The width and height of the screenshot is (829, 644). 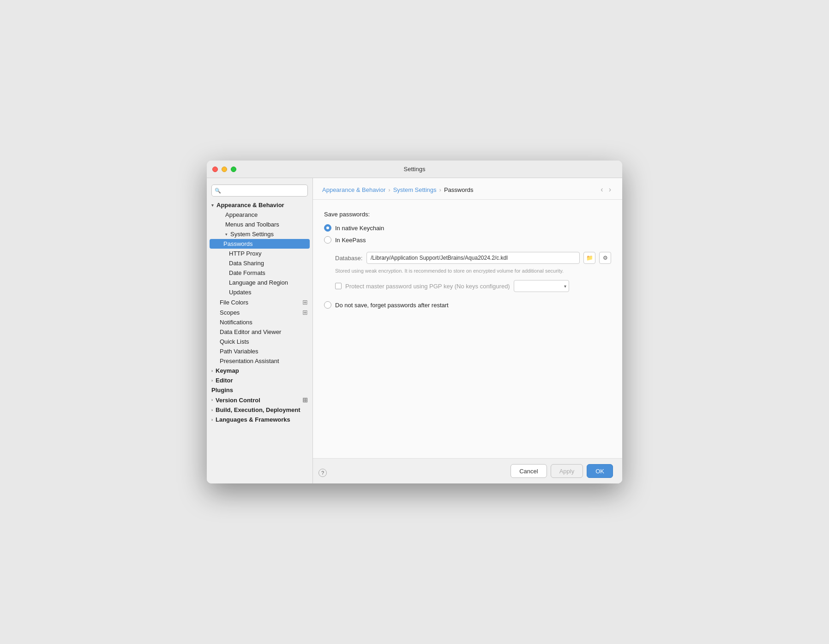 I want to click on sidebar-item-label: Appearance, so click(x=241, y=215).